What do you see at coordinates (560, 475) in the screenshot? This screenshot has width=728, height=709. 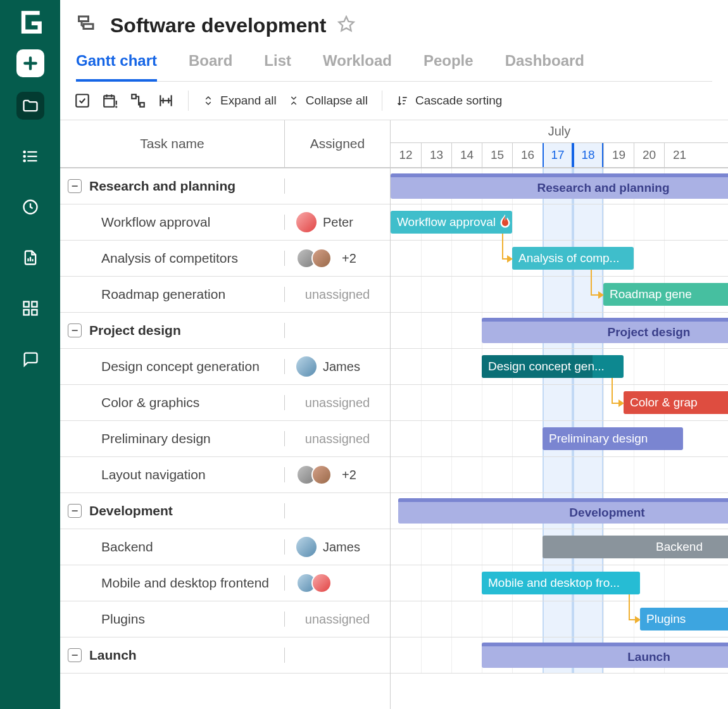 I see `timeline-row` at bounding box center [560, 475].